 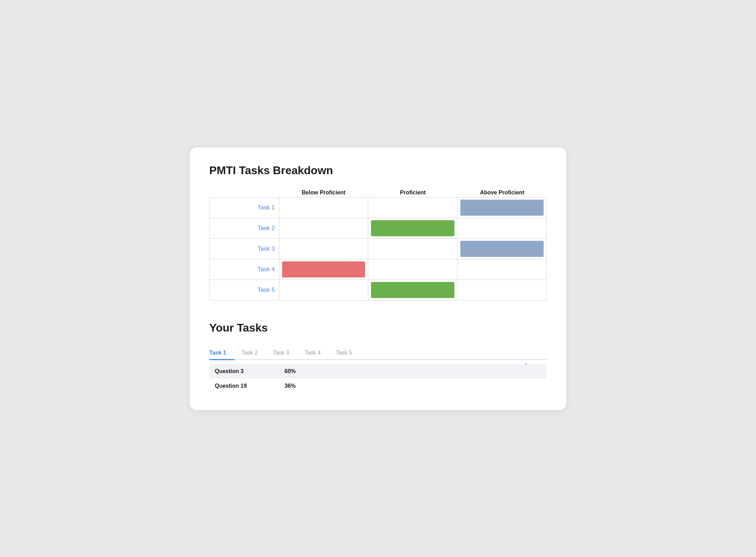 What do you see at coordinates (413, 290) in the screenshot?
I see `task5-proficient` at bounding box center [413, 290].